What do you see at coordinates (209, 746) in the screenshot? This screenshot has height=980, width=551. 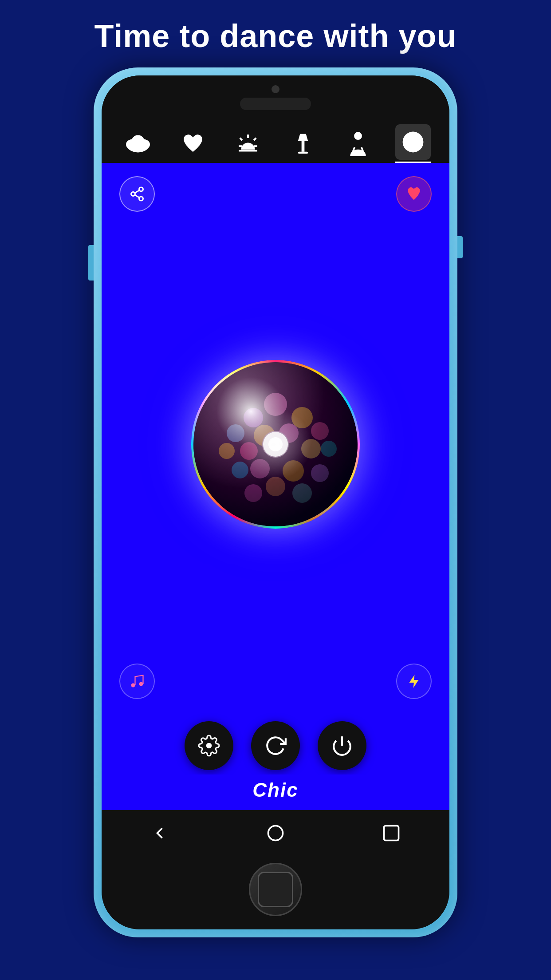 I see `settings-button` at bounding box center [209, 746].